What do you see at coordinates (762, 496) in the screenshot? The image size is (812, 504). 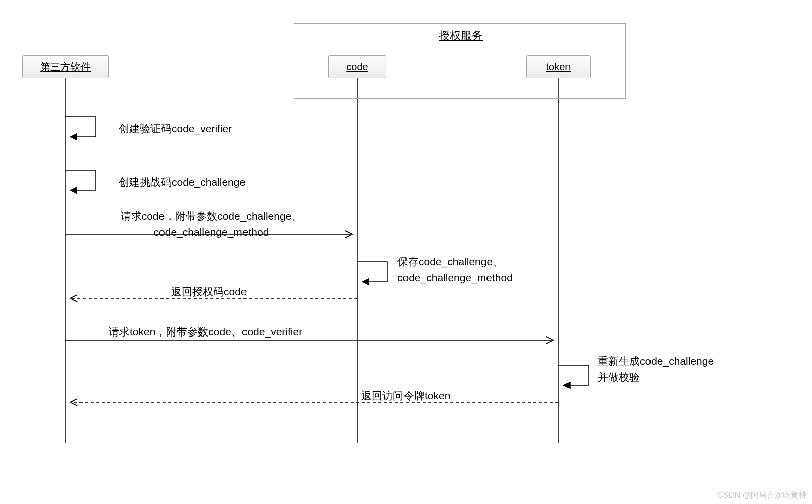 I see `watermark: CSDN @阿昌喜欢吃黄桃` at bounding box center [762, 496].